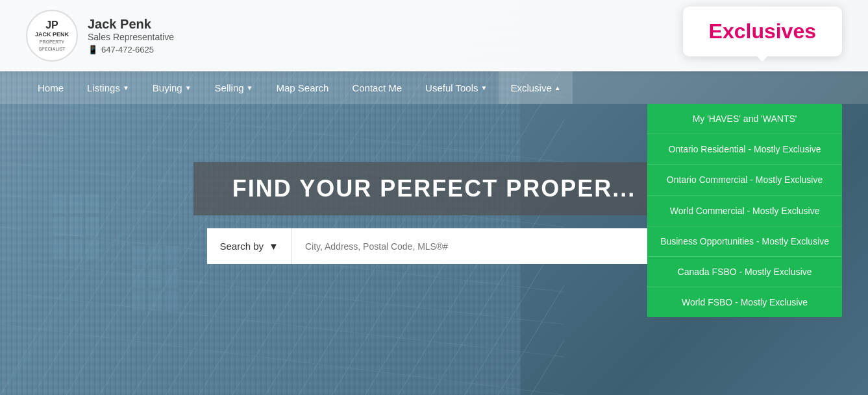  What do you see at coordinates (762, 31) in the screenshot?
I see `exclusives-bubble: Exclusives` at bounding box center [762, 31].